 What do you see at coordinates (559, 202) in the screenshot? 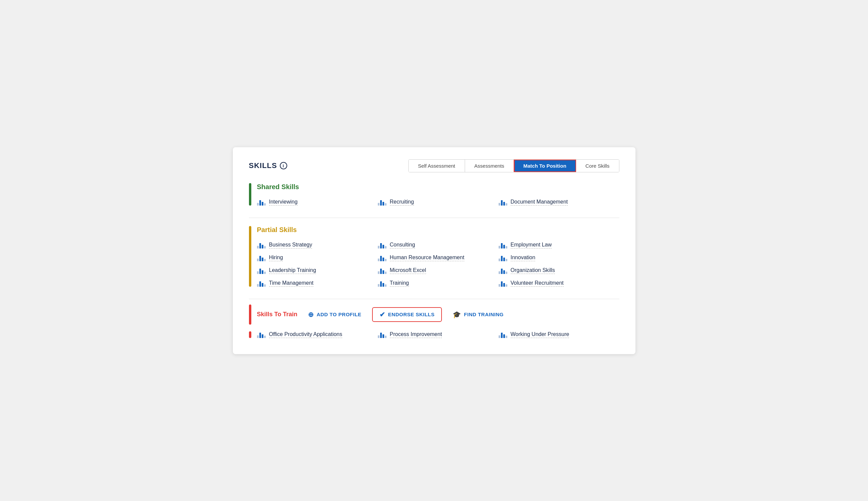
I see `list-item: Document Management` at bounding box center [559, 202].